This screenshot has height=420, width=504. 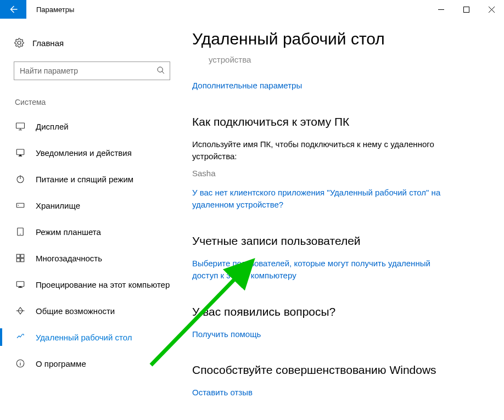 What do you see at coordinates (88, 71) in the screenshot?
I see `search-input` at bounding box center [88, 71].